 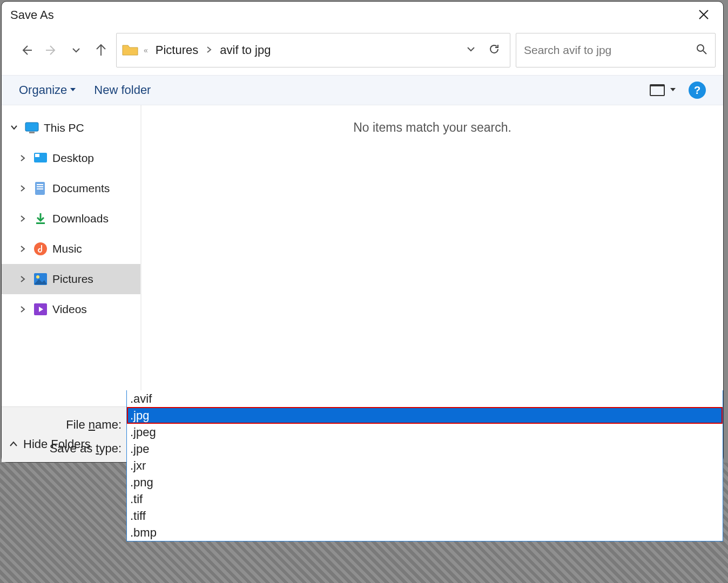 I want to click on breadcrumb-ellipsis: «, so click(x=146, y=50).